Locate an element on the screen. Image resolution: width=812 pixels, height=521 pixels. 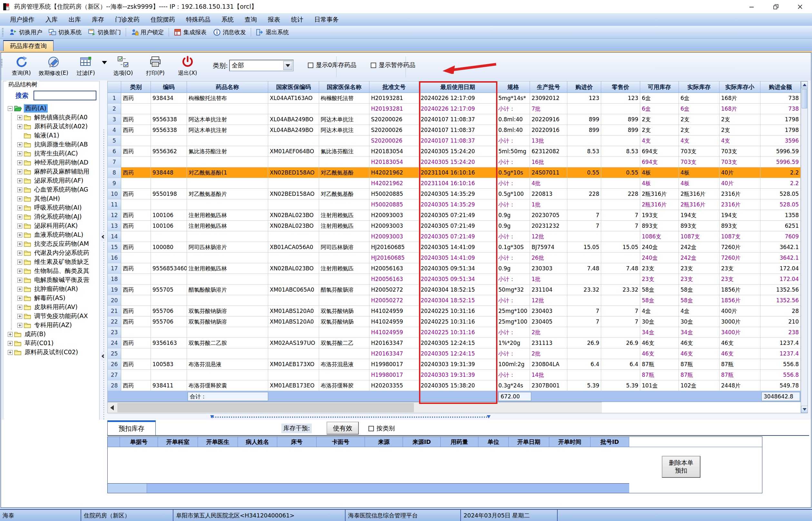
tree-item: 生物制品、酶类及其 is located at coordinates (55, 271).